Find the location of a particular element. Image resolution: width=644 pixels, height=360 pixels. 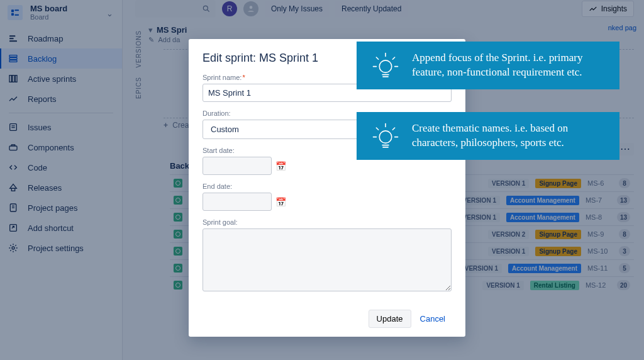

sprint-goal-textarea is located at coordinates (327, 260).